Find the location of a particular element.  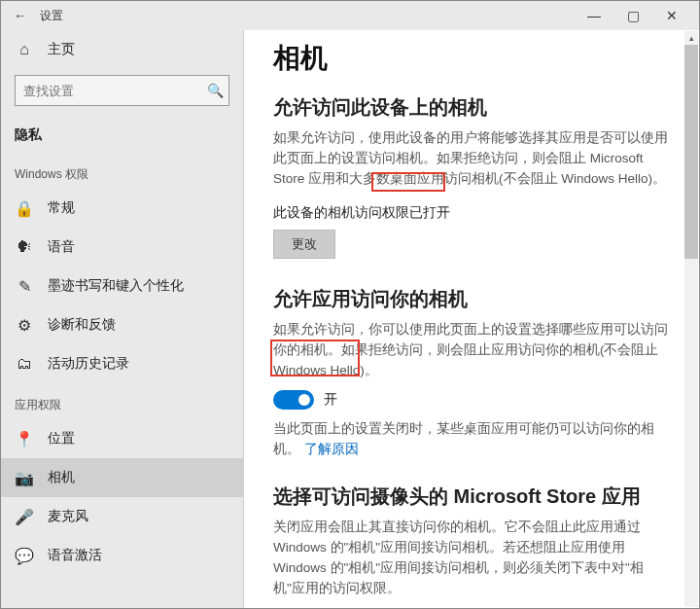

sidebar-item: 🔒常规 is located at coordinates (122, 208).